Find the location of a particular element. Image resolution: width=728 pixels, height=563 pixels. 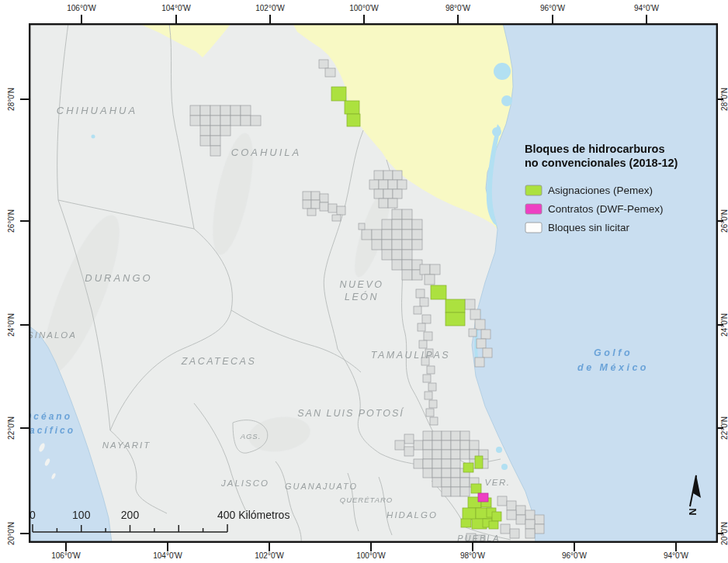

label-nuevo-leon-2: LEÓN is located at coordinates (362, 296).